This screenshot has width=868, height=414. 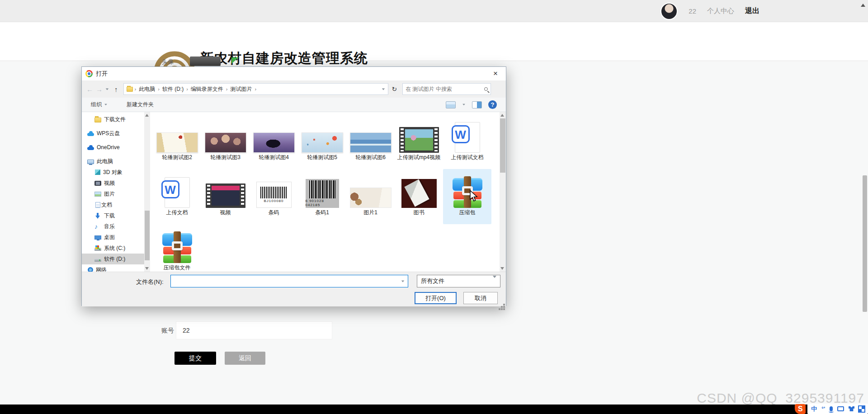 I want to click on mouse-cursor-icon, so click(x=474, y=196).